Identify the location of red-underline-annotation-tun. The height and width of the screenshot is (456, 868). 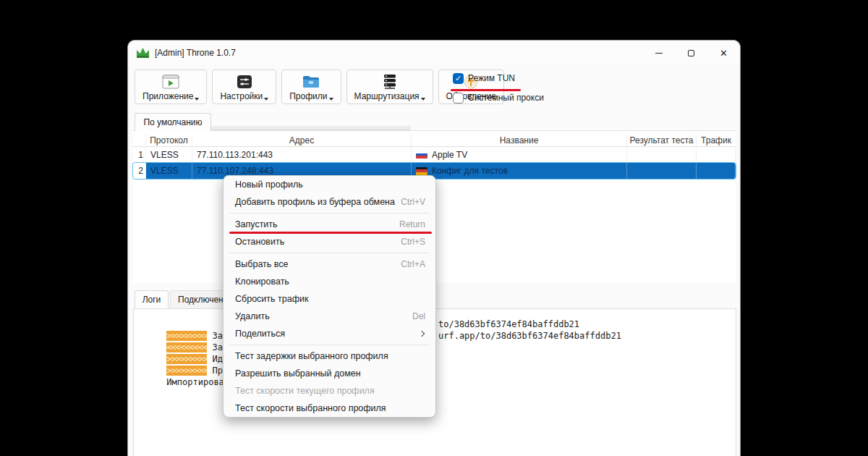
(486, 90).